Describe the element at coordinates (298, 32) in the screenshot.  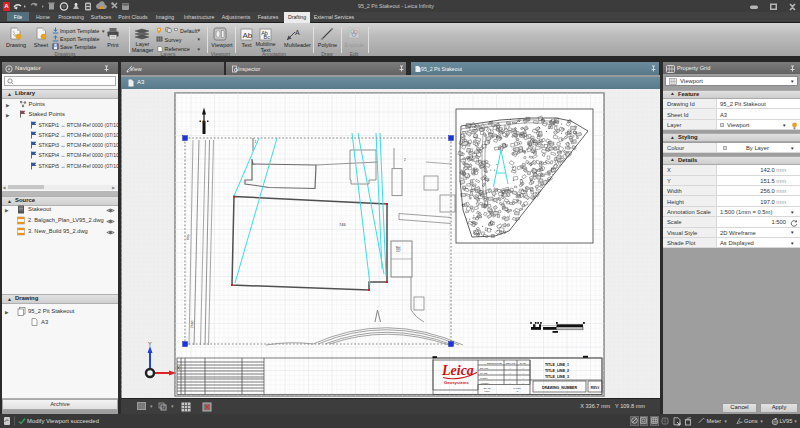
I see `svg-text: A` at that location.